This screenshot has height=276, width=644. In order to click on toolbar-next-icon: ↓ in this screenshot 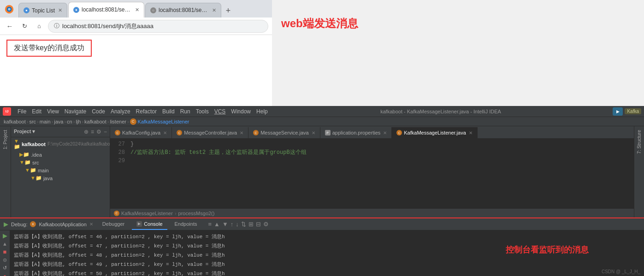, I will do `click(237, 224)`.